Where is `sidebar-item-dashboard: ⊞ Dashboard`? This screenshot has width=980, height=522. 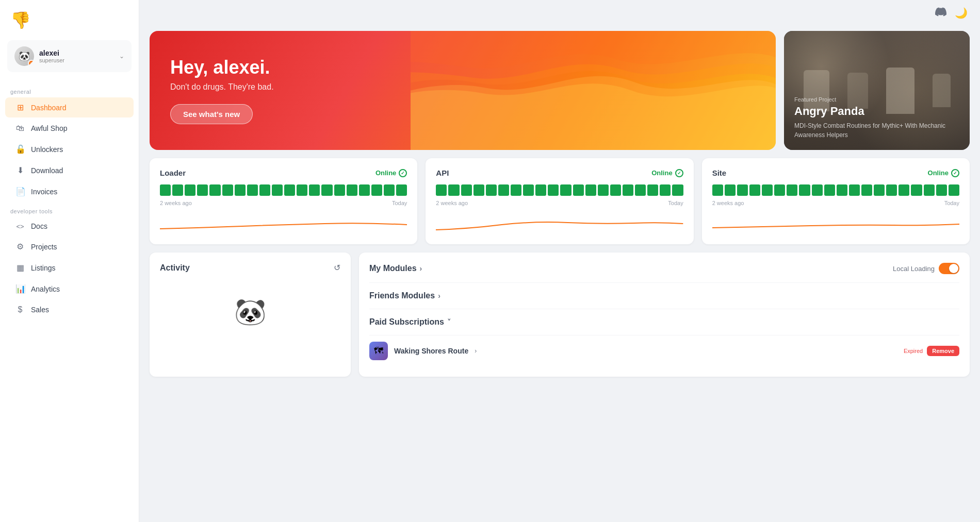
sidebar-item-dashboard: ⊞ Dashboard is located at coordinates (69, 107).